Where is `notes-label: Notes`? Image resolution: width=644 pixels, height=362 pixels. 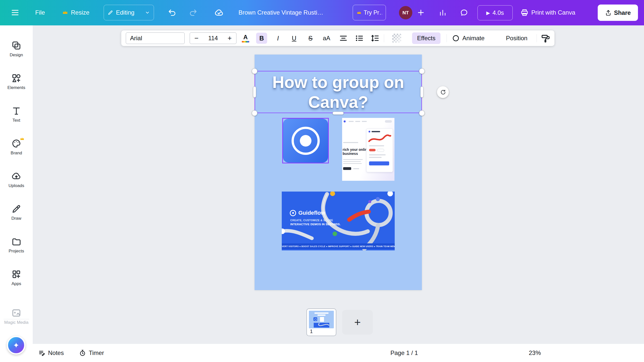
notes-label: Notes is located at coordinates (56, 353).